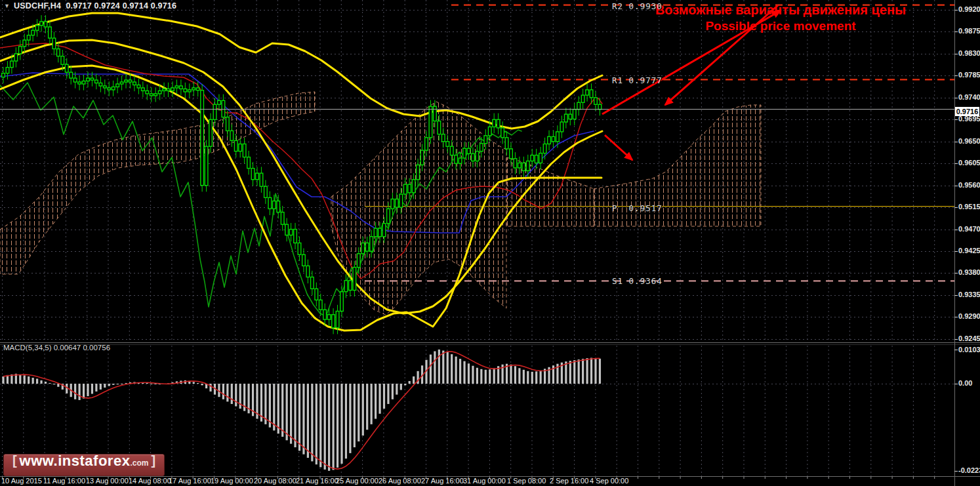 This screenshot has width=980, height=486. I want to click on chart-ohlc: 0.9717 0.9724 0.9714 0.9716, so click(121, 6).